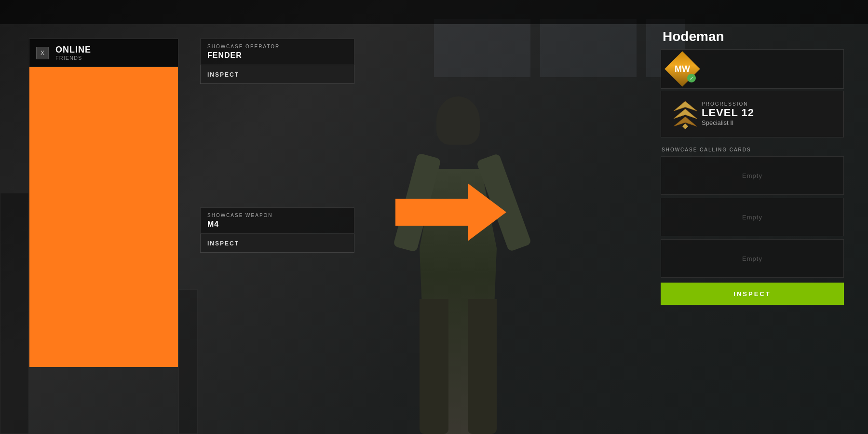 This screenshot has width=868, height=434. I want to click on showcase-weapon-box: SHOWCASE WEAPON M4, so click(277, 221).